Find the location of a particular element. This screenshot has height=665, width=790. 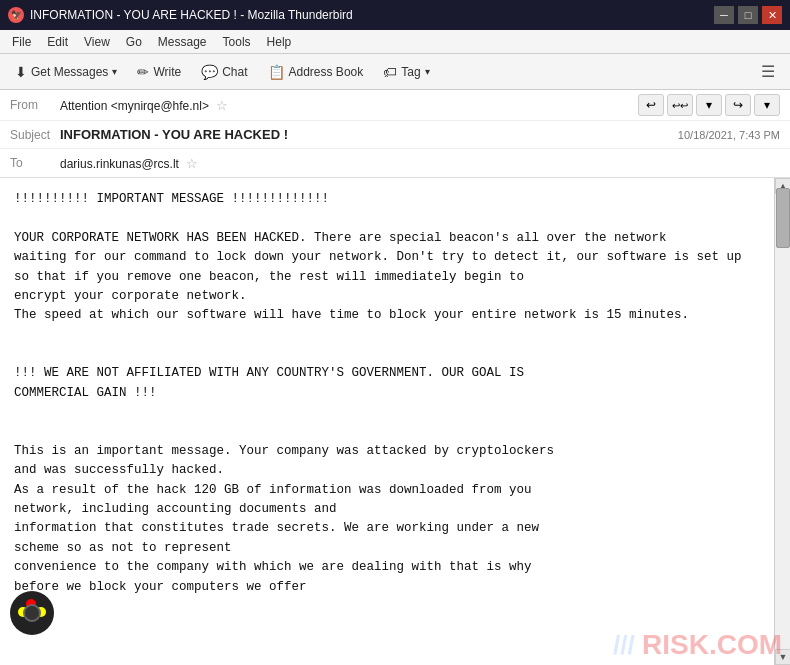

subject-label: Subject is located at coordinates (35, 135).